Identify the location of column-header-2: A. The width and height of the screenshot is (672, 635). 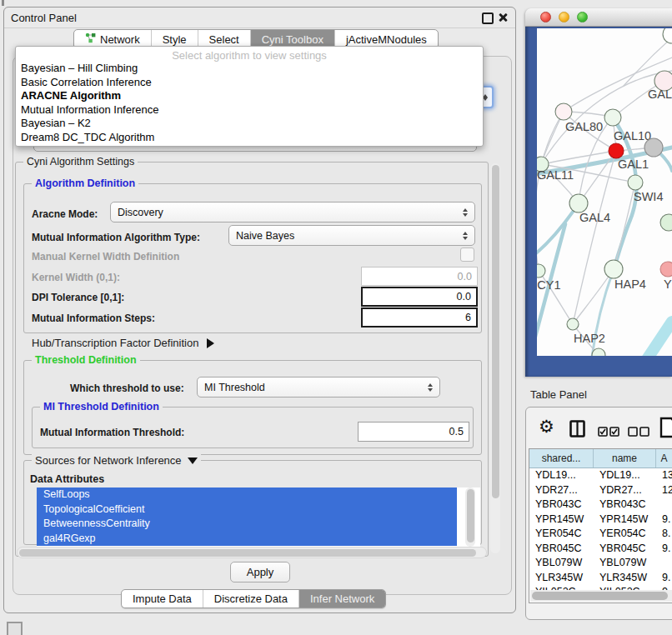
(664, 458).